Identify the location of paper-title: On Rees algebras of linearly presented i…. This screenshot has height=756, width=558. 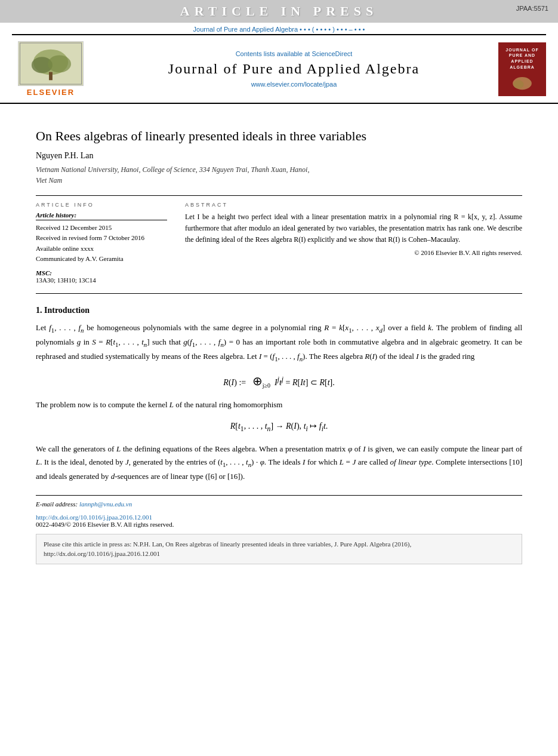
(279, 136).